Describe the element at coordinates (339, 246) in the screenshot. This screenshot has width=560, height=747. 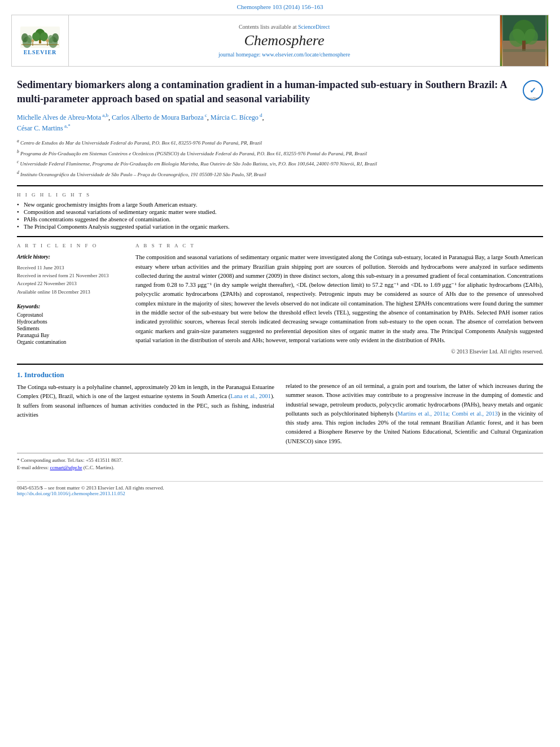
I see `abstract-header: A B S T R A C T` at that location.